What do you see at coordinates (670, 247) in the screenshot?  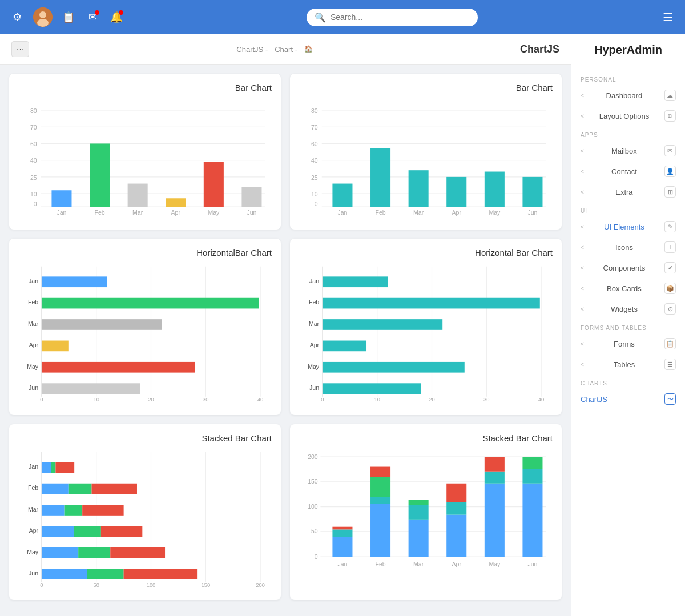 I see `text-icon: T` at bounding box center [670, 247].